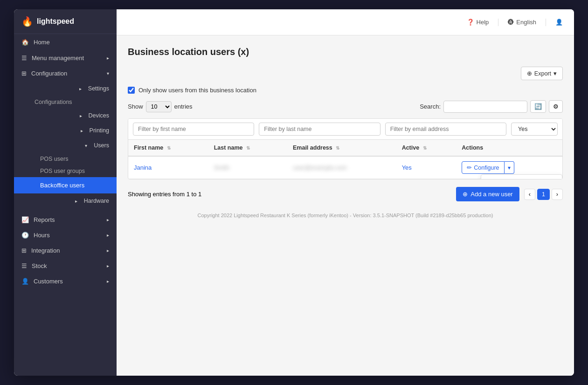  Describe the element at coordinates (168, 148) in the screenshot. I see `col-first-name: First name ⇅` at that location.